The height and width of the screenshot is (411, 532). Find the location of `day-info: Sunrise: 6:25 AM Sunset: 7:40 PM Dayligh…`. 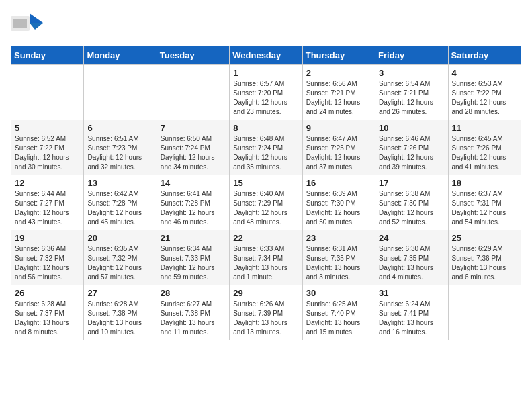

day-info: Sunrise: 6:25 AM Sunset: 7:40 PM Dayligh… is located at coordinates (339, 318).